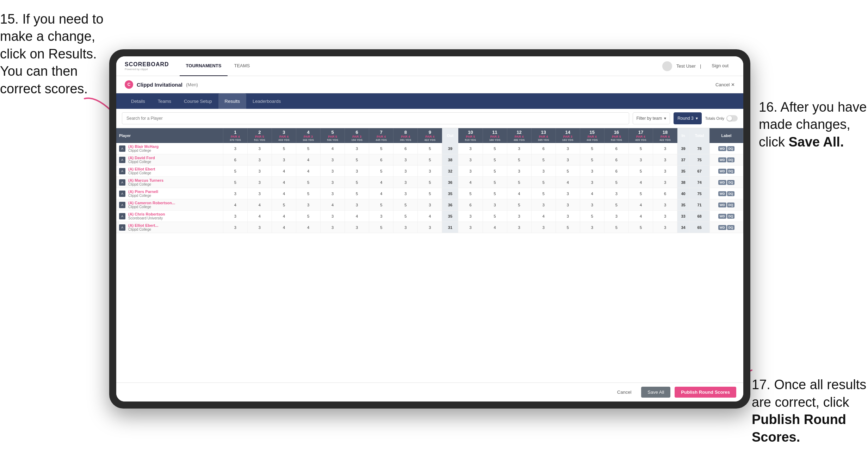 The image size is (868, 467). What do you see at coordinates (652, 118) in the screenshot?
I see `filter-team-dropdown: Filter by team ▾` at bounding box center [652, 118].